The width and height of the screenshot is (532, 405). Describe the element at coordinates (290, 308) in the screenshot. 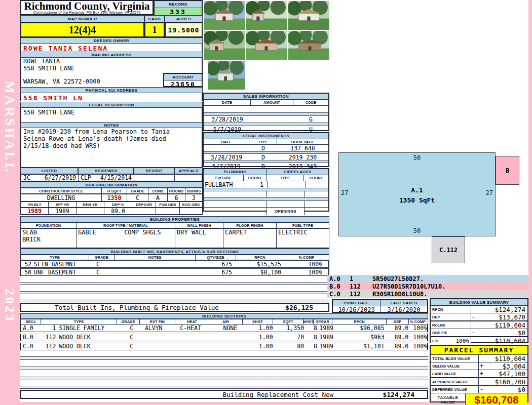

I see `built-ins-total-value: $26,125` at that location.